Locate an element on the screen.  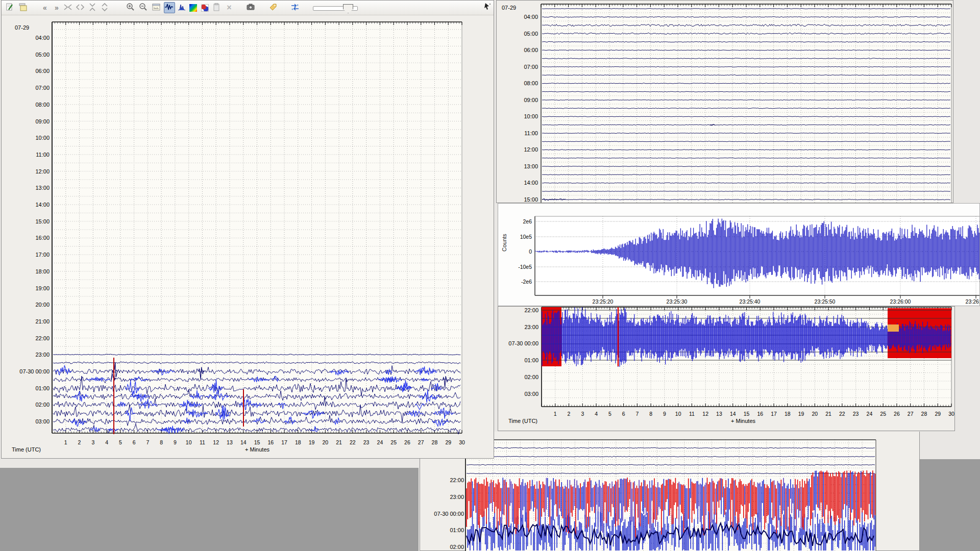
minute-tick-label: 5 is located at coordinates (610, 414).